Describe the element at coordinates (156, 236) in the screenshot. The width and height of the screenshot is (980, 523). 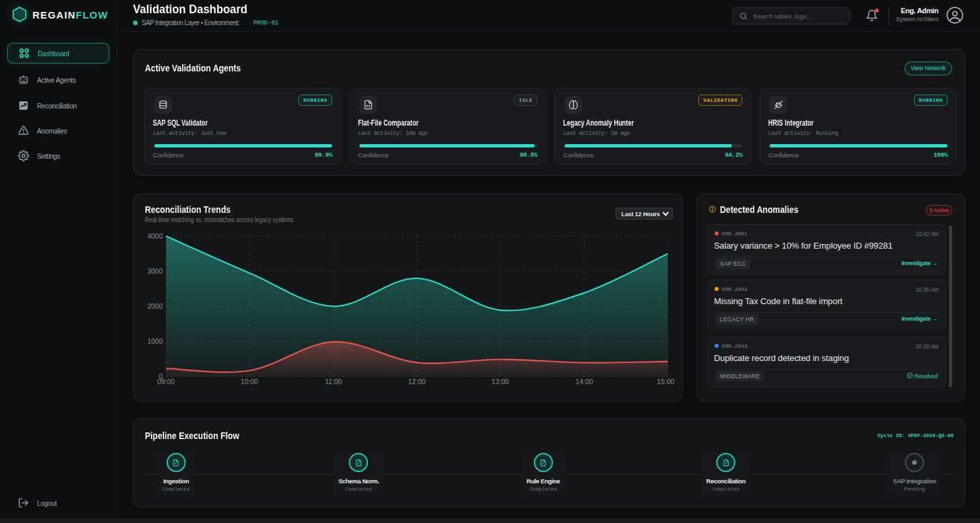
I see `svg-text: 4000` at that location.